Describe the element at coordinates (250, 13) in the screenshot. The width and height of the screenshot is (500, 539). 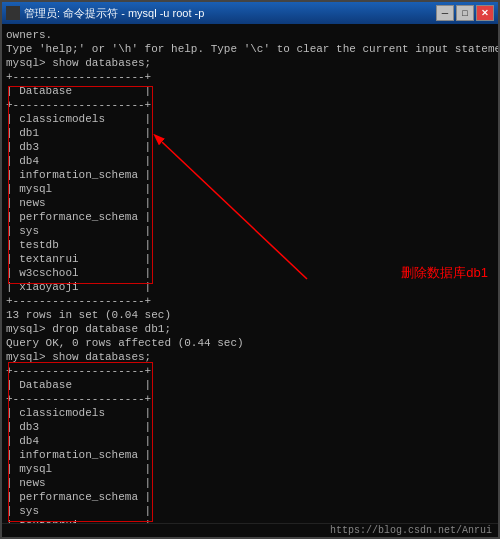
I see `title-bar: 管理员: 命令提示符 - mysql -u root -p ─ □ ✕` at that location.